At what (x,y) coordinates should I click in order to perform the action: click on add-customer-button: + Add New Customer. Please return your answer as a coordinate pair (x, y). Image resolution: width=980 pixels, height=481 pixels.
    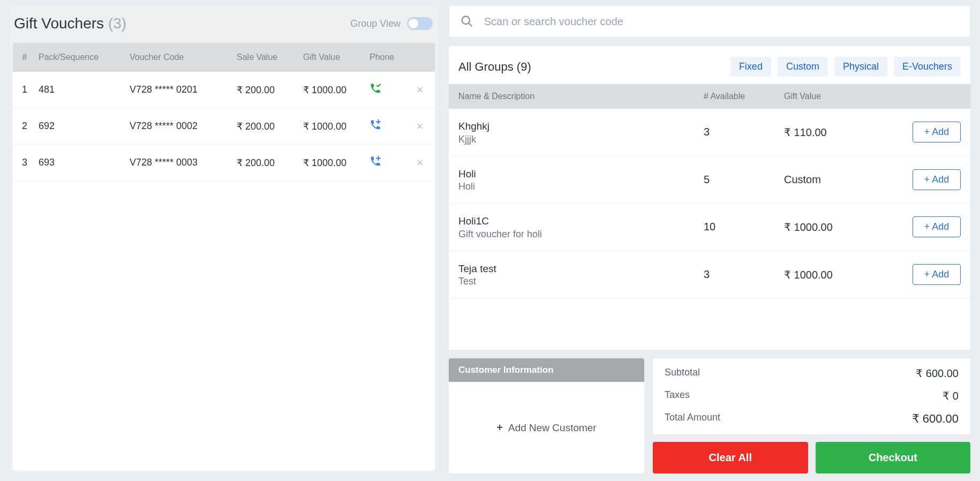
    Looking at the image, I should click on (546, 427).